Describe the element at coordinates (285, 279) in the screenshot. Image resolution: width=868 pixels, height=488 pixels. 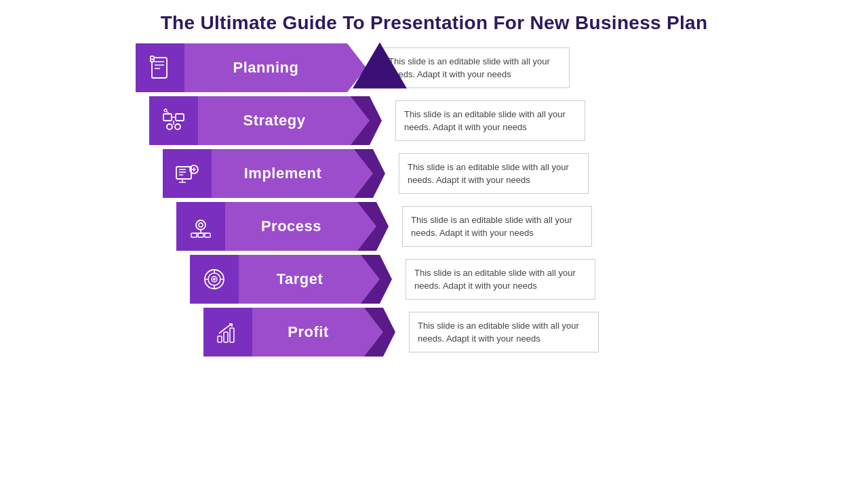
I see `step-bar-target: Target` at that location.